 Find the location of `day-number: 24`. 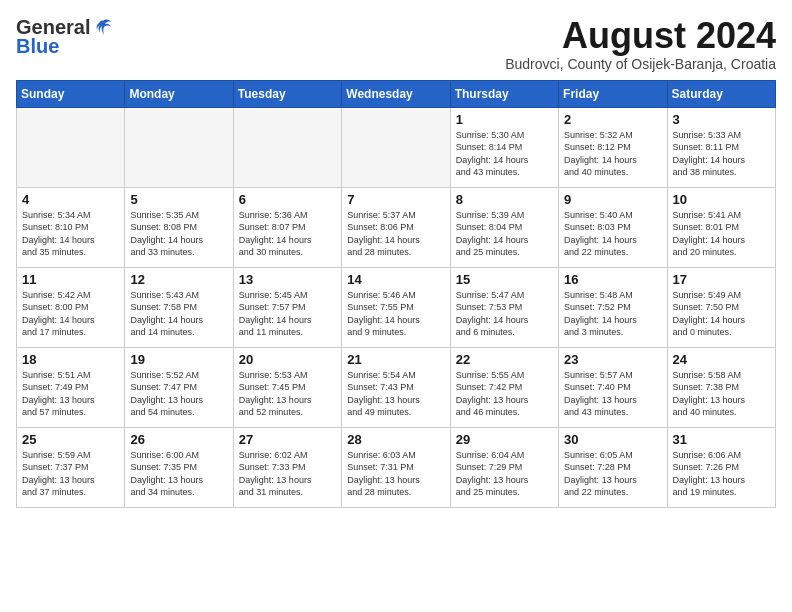

day-number: 24 is located at coordinates (722, 360).